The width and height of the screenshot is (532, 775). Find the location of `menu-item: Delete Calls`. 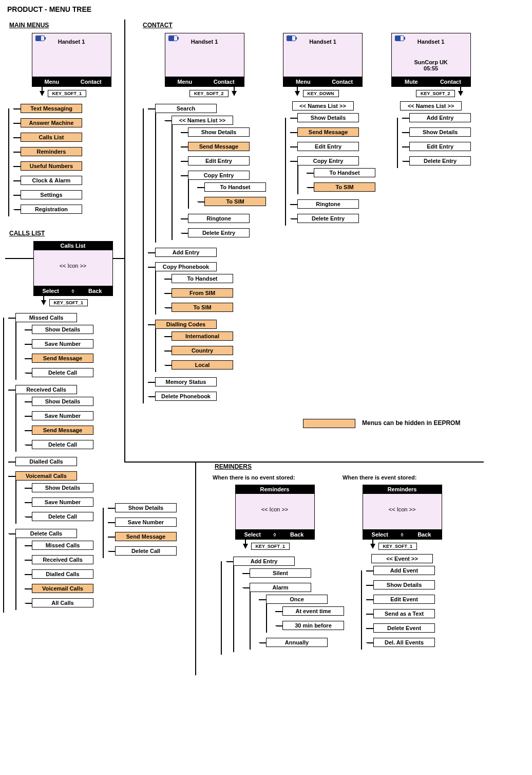

menu-item: Delete Calls is located at coordinates (46, 533).